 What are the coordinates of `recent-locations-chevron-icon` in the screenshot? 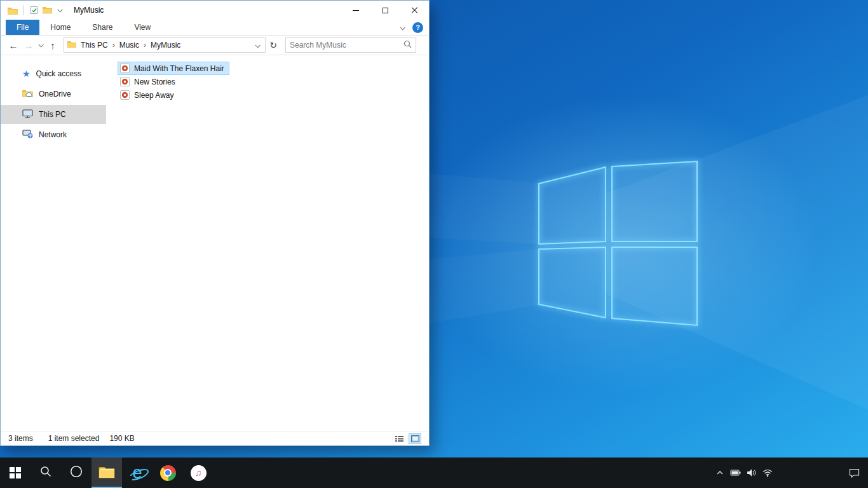 It's located at (41, 45).